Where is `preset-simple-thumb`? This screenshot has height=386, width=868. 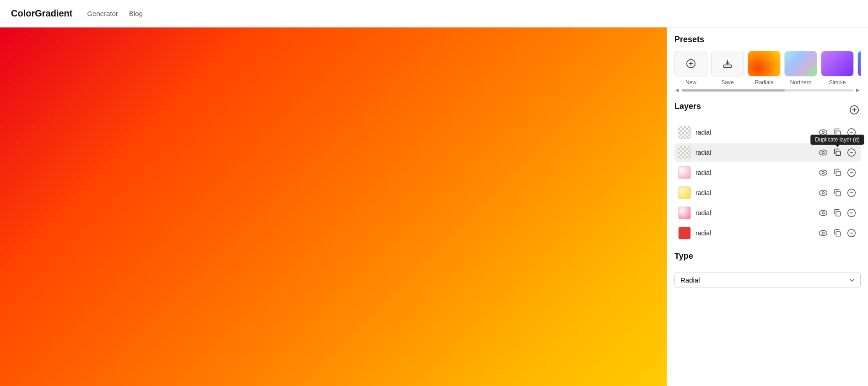
preset-simple-thumb is located at coordinates (837, 64).